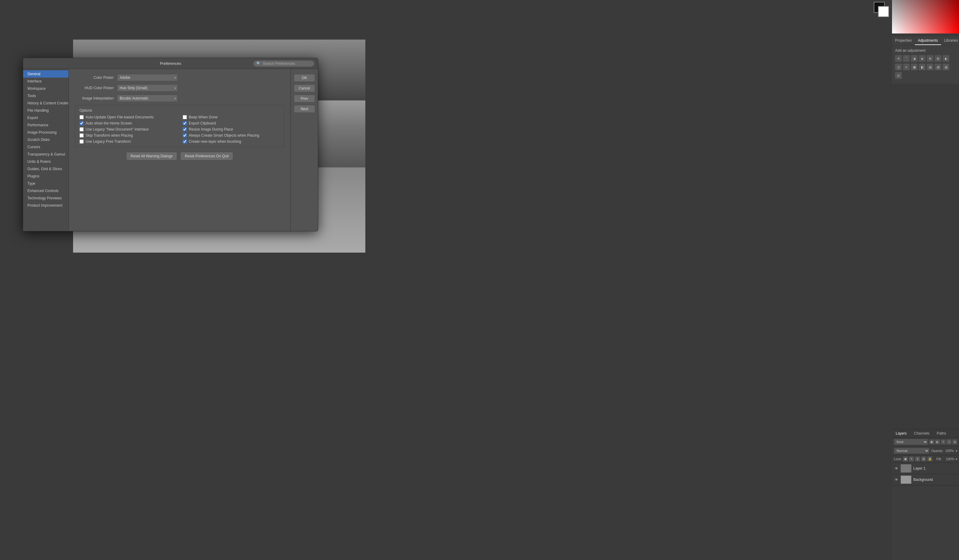 The height and width of the screenshot is (560, 959). I want to click on color-picker-select: Adobe Windows macOS, so click(147, 78).